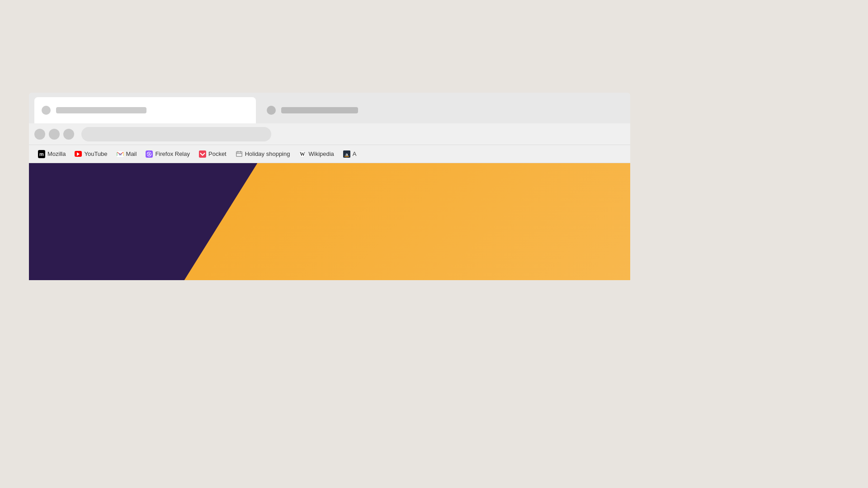  Describe the element at coordinates (176, 134) in the screenshot. I see `url-bar` at that location.